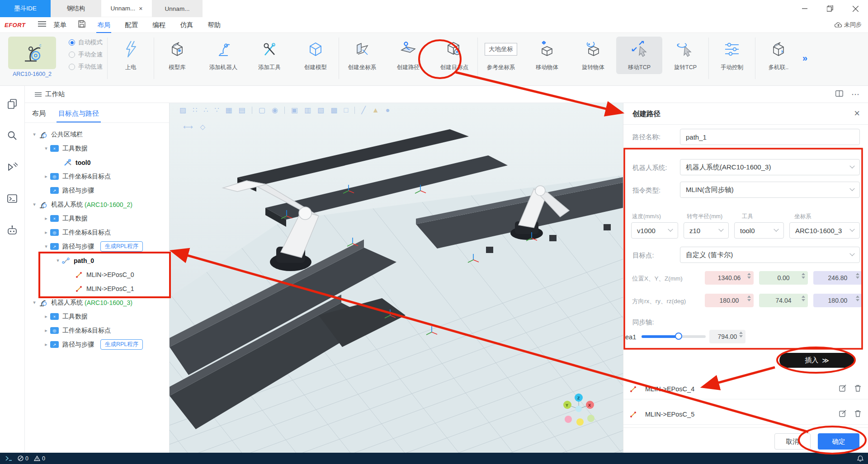 Image resolution: width=868 pixels, height=464 pixels. Describe the element at coordinates (12, 105) in the screenshot. I see `copy-pages-icon` at that location.